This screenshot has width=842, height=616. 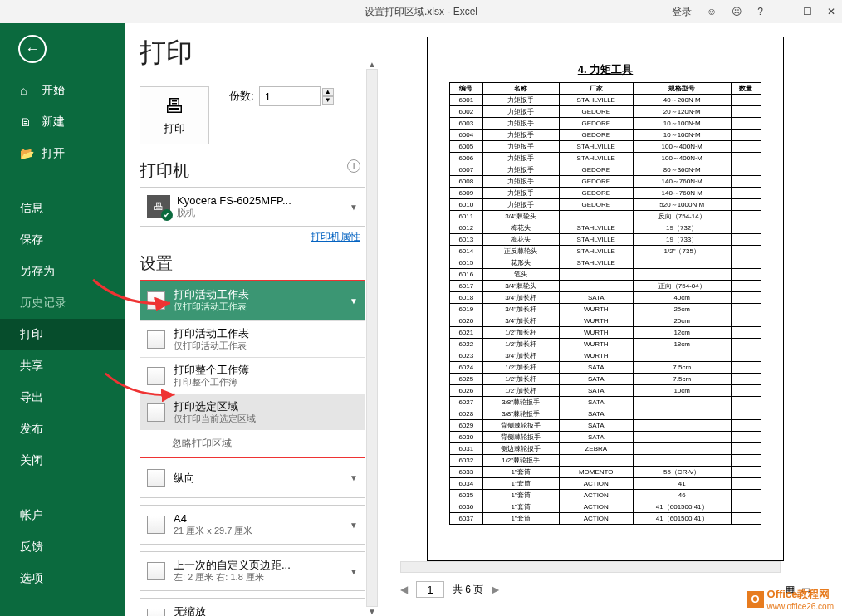 I want to click on sidebar-item-open: 📂打开, so click(x=62, y=154).